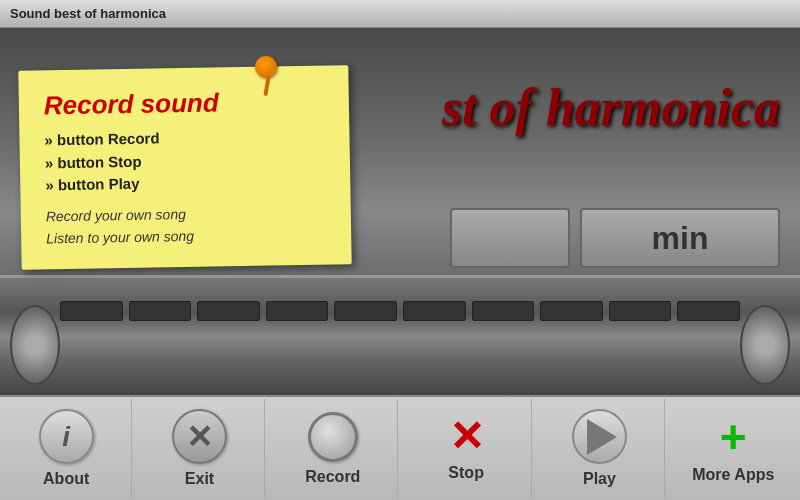 The image size is (800, 500). Describe the element at coordinates (200, 479) in the screenshot. I see `exit-label: Exit` at that location.